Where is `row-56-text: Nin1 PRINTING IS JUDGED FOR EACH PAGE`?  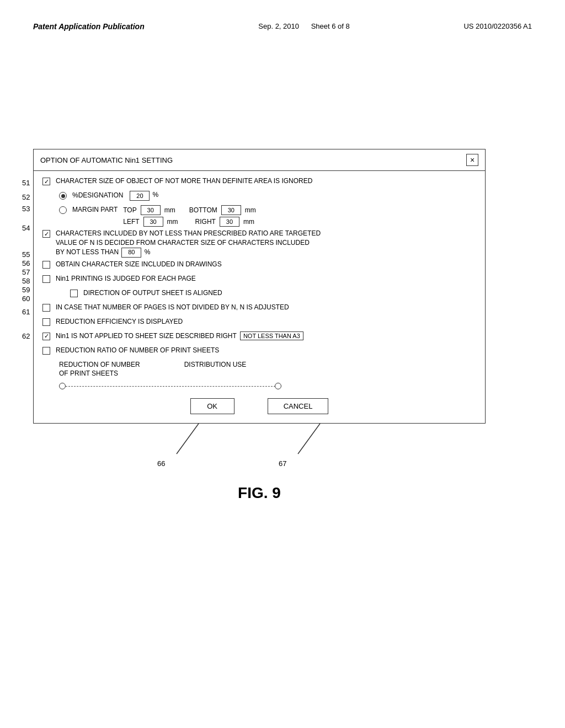 row-56-text: Nin1 PRINTING IS JUDGED FOR EACH PAGE is located at coordinates (266, 279).